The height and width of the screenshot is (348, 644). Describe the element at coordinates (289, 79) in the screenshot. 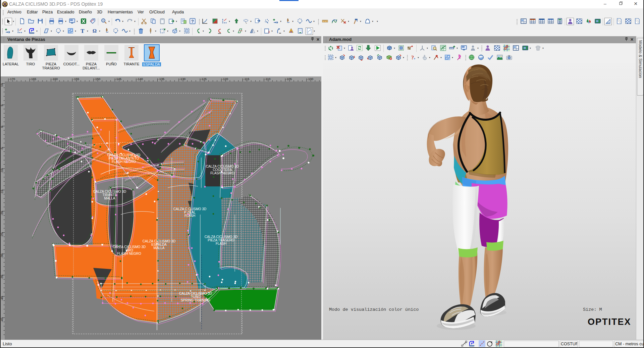

I see `svg-text: -105` at that location.